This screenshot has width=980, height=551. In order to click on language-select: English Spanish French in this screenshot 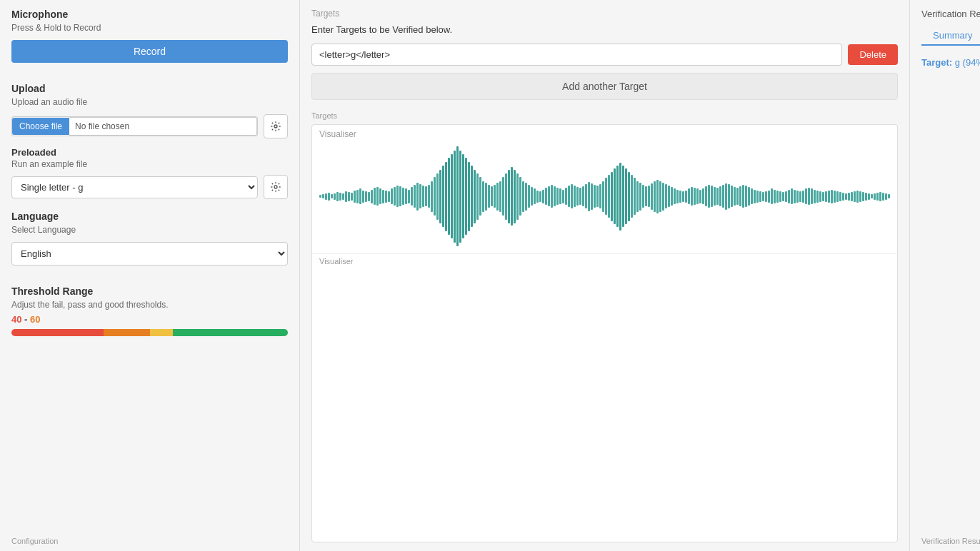, I will do `click(150, 254)`.